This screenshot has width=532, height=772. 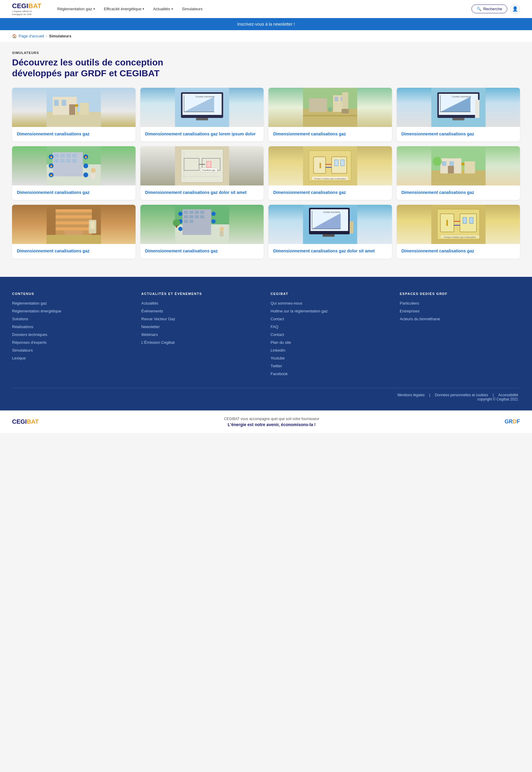 What do you see at coordinates (281, 342) in the screenshot?
I see `footer-link: Plan du site` at bounding box center [281, 342].